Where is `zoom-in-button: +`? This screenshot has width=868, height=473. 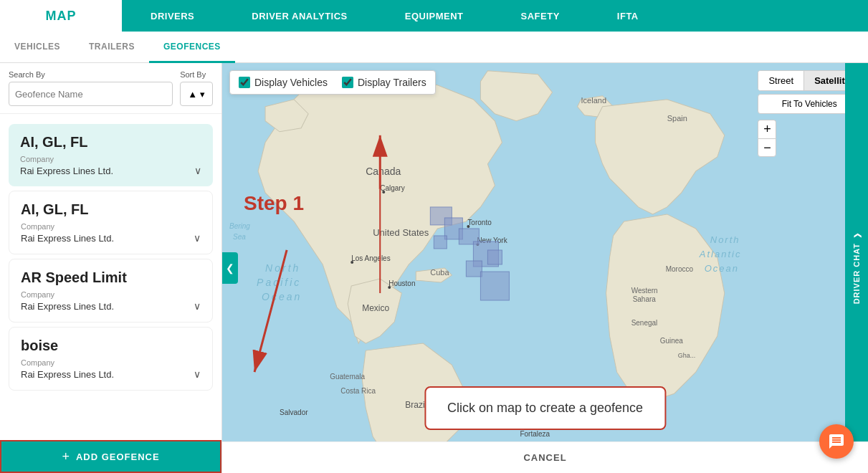
zoom-in-button: + is located at coordinates (767, 129).